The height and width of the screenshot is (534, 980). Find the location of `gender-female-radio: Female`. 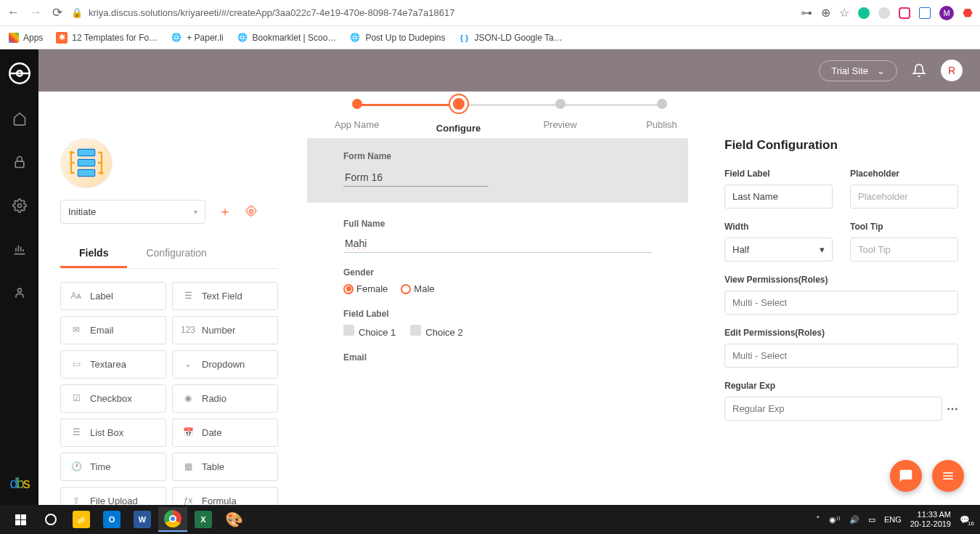

gender-female-radio: Female is located at coordinates (366, 289).